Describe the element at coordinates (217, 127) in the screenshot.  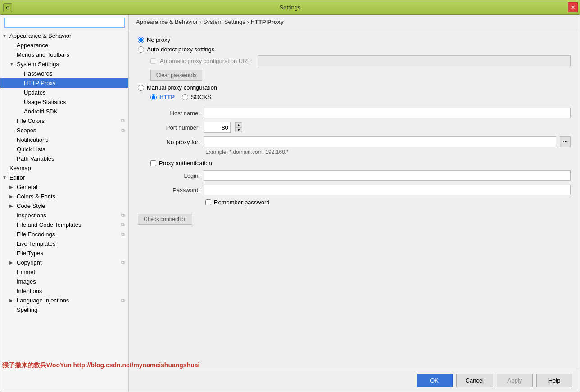
I see `port-number-input` at that location.